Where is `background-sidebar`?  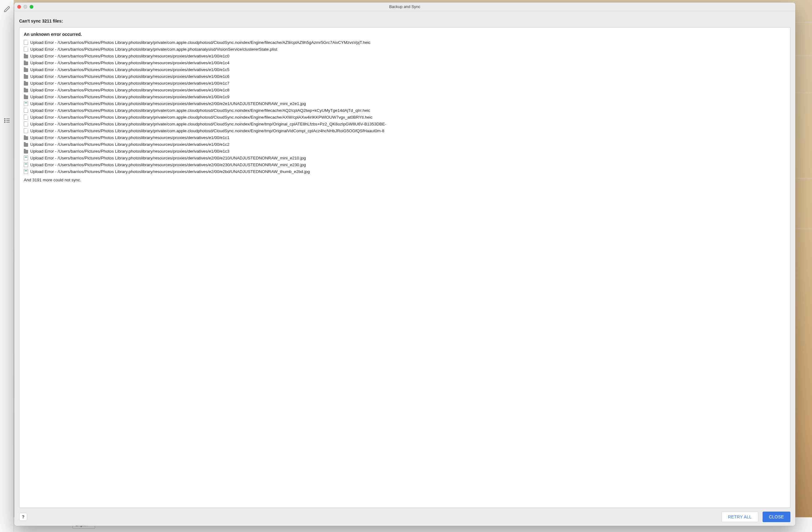 background-sidebar is located at coordinates (7, 266).